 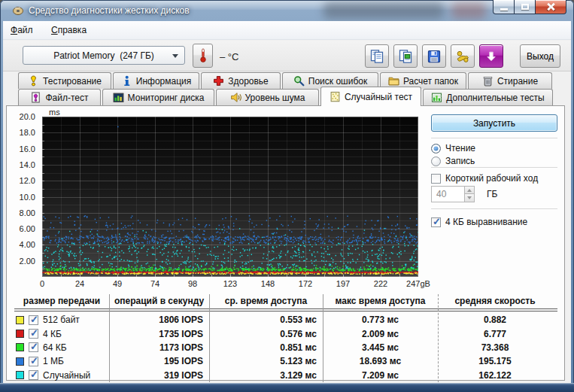 I want to click on file-test-icon, so click(x=36, y=98).